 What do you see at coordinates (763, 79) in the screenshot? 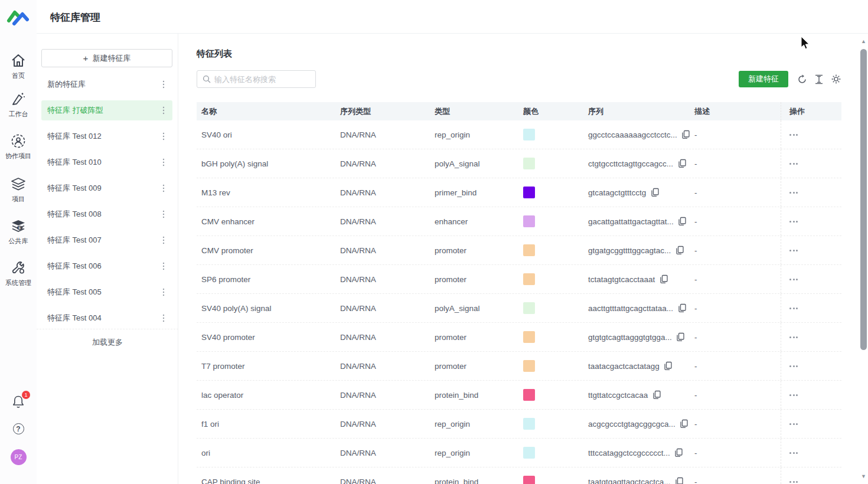
I see `new-feature-button: 新建特征` at bounding box center [763, 79].